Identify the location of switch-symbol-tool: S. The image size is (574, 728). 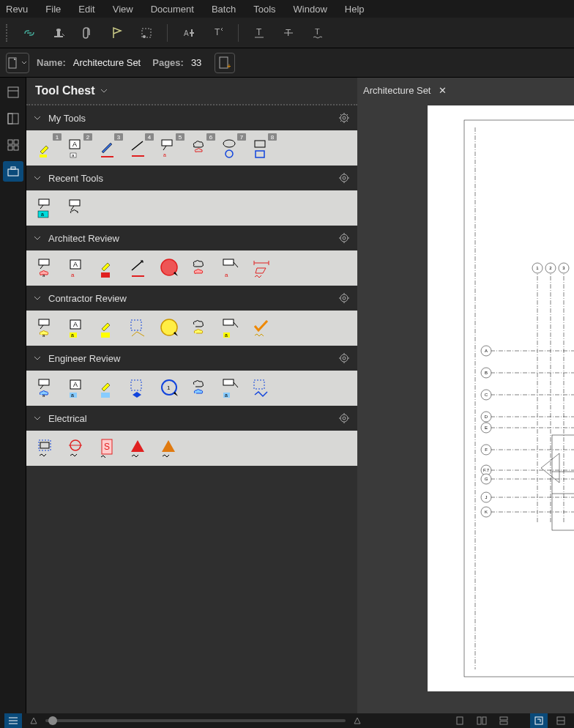
(108, 448).